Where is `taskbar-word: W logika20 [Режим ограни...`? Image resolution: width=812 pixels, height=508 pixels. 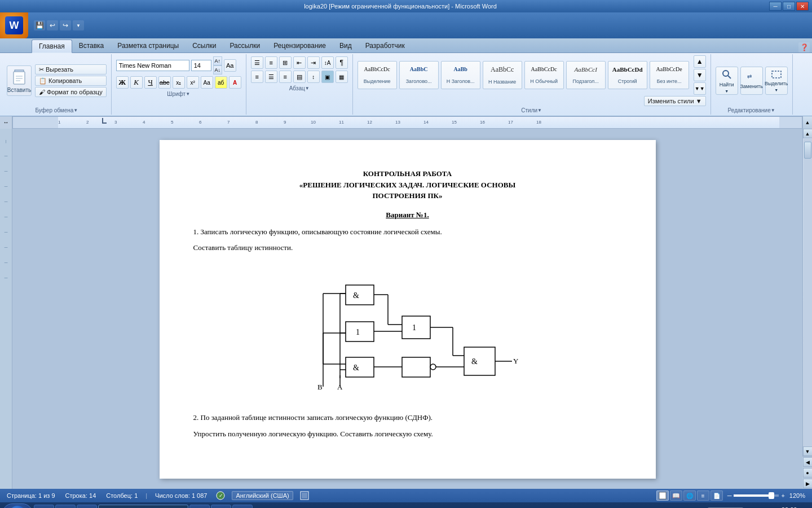 taskbar-word: W logika20 [Режим ограни... is located at coordinates (143, 506).